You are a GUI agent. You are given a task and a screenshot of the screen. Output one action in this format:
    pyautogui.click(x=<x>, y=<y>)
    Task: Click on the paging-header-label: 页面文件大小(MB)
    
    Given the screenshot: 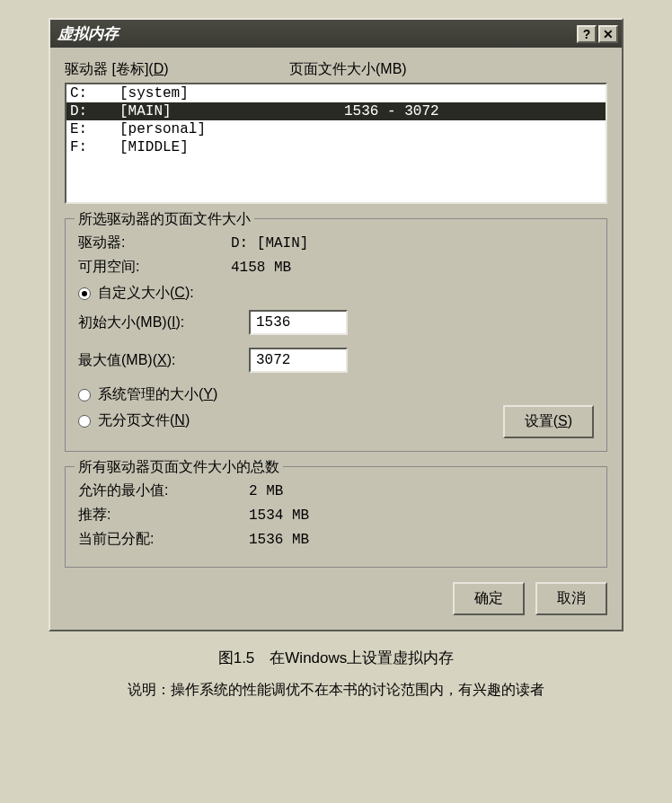 What is the action you would take?
    pyautogui.click(x=349, y=70)
    